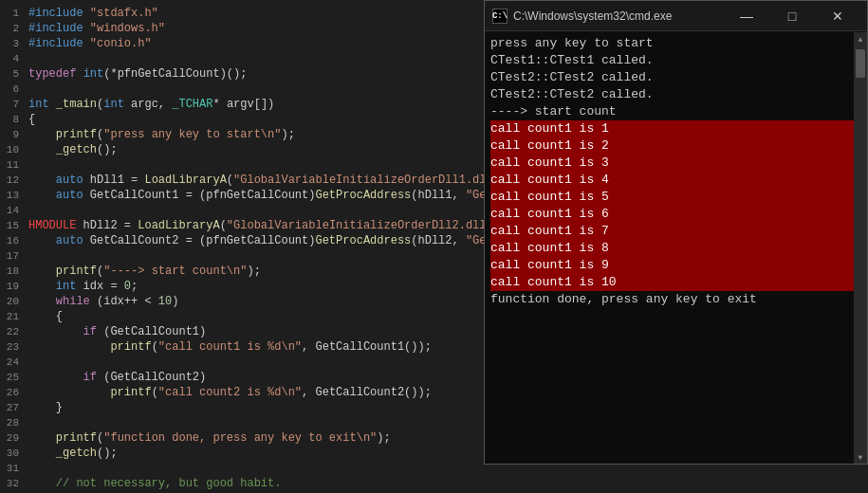 The image size is (868, 493). What do you see at coordinates (15, 44) in the screenshot?
I see `line-number: 3` at bounding box center [15, 44].